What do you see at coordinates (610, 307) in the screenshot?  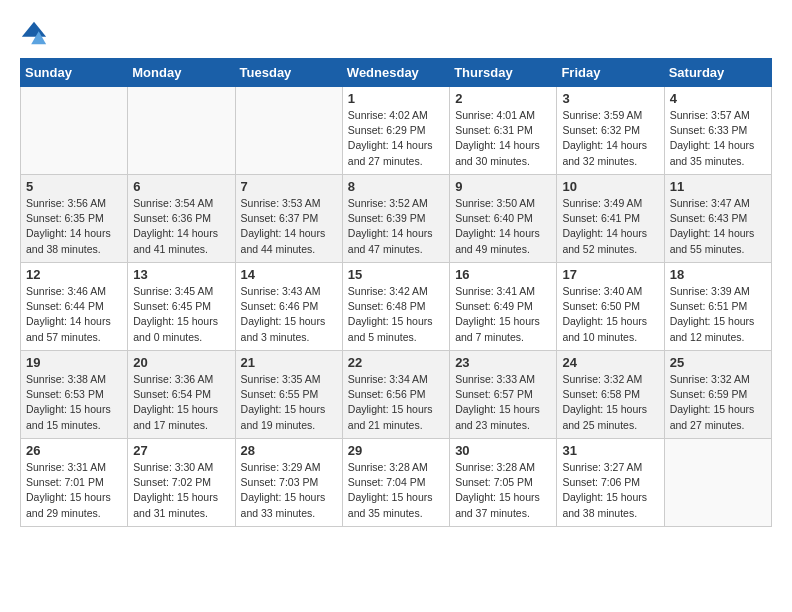 I see `day-cell: 17Sunrise: 3:40 AM Sunset: 6:50 PM Dayli…` at bounding box center [610, 307].